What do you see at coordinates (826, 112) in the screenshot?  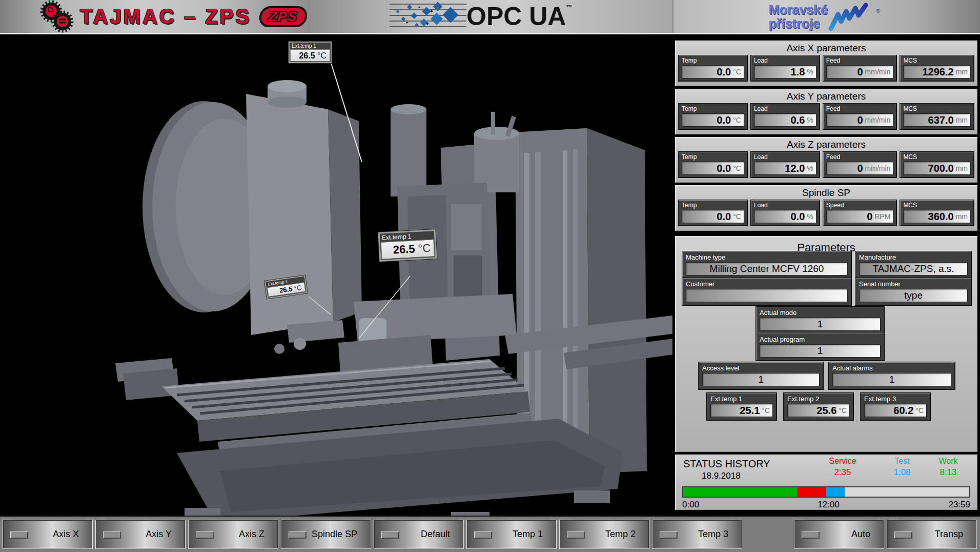 I see `axis-y-panel: Axis Y parameters Temp 0.0°C Load 0.6% F…` at bounding box center [826, 112].